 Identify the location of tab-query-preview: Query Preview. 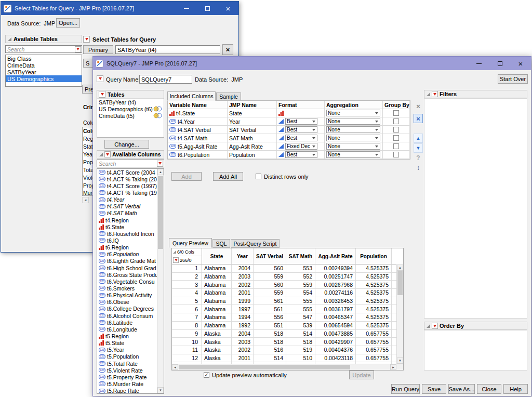
(190, 243).